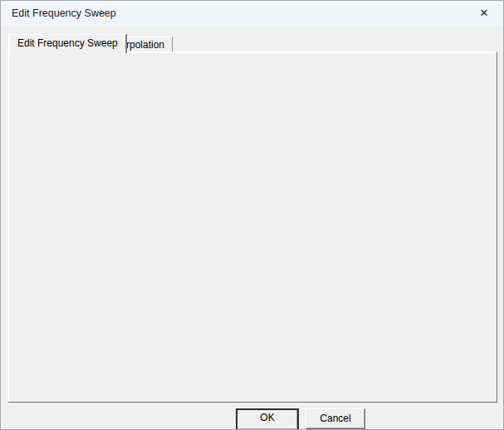 The height and width of the screenshot is (430, 504). I want to click on tab-edit-frequency-sweep: Edit Frequency Sweep, so click(68, 43).